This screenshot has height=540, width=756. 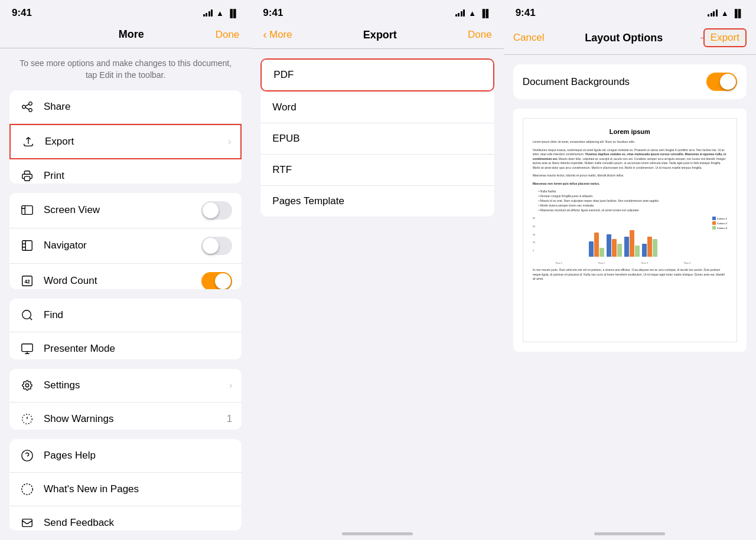 I want to click on preview-para2: Maecenas mauris lectus, lobortis et puru…, so click(x=630, y=176).